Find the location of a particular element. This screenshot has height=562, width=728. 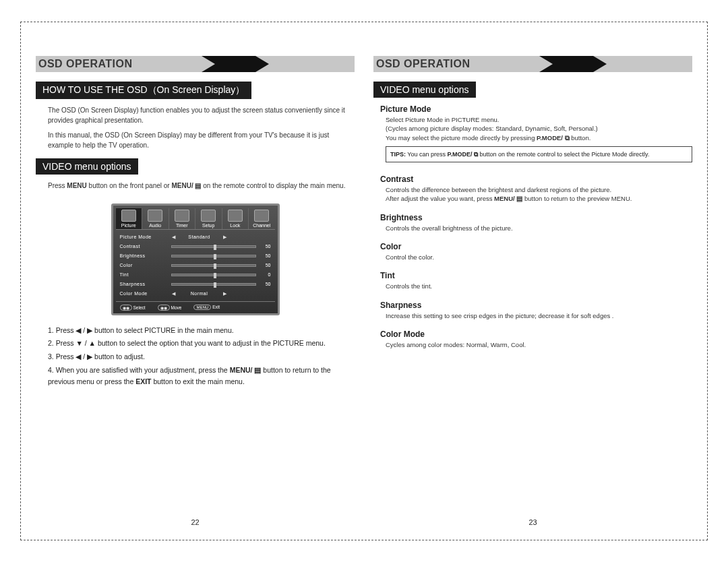

option-color: Color Control the color. is located at coordinates (537, 252).